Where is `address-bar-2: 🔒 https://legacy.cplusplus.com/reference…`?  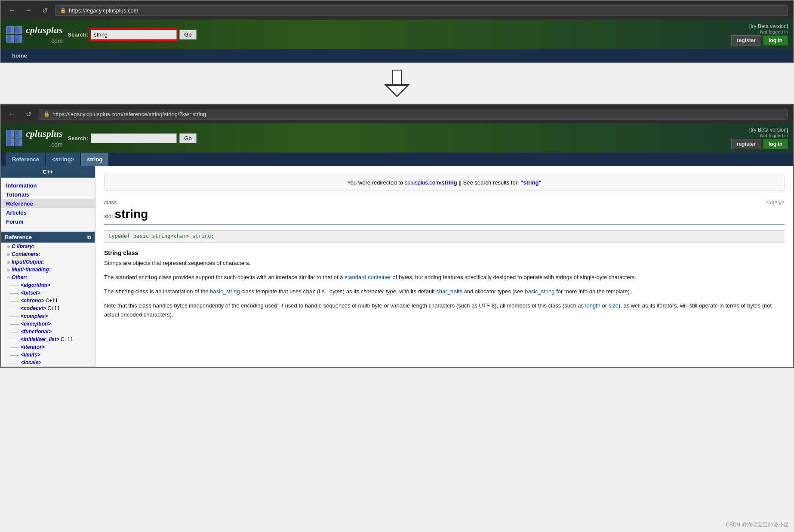 address-bar-2: 🔒 https://legacy.cplusplus.com/reference… is located at coordinates (413, 114).